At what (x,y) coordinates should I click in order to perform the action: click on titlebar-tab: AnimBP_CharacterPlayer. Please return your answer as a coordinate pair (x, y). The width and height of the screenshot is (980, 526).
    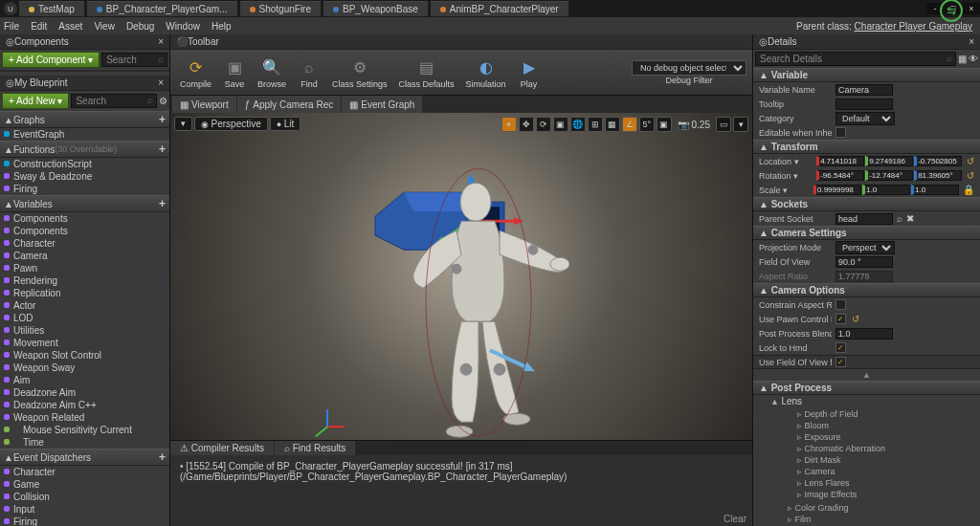
    Looking at the image, I should click on (500, 9).